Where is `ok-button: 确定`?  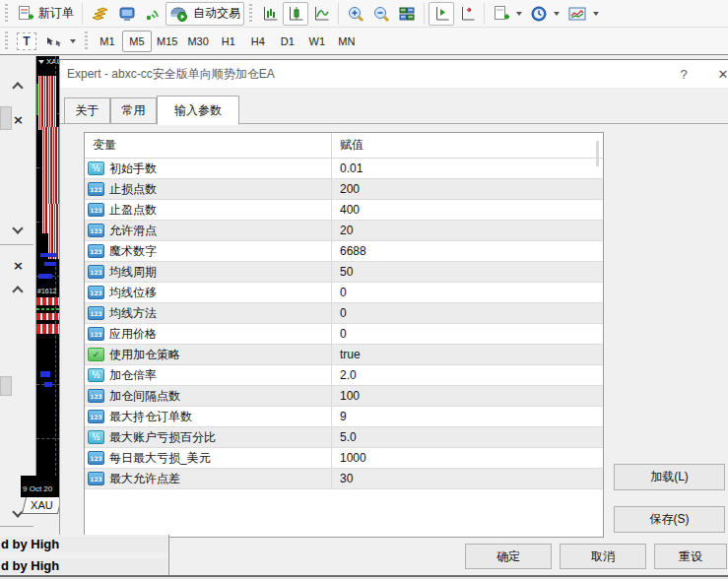
ok-button: 确定 is located at coordinates (508, 556).